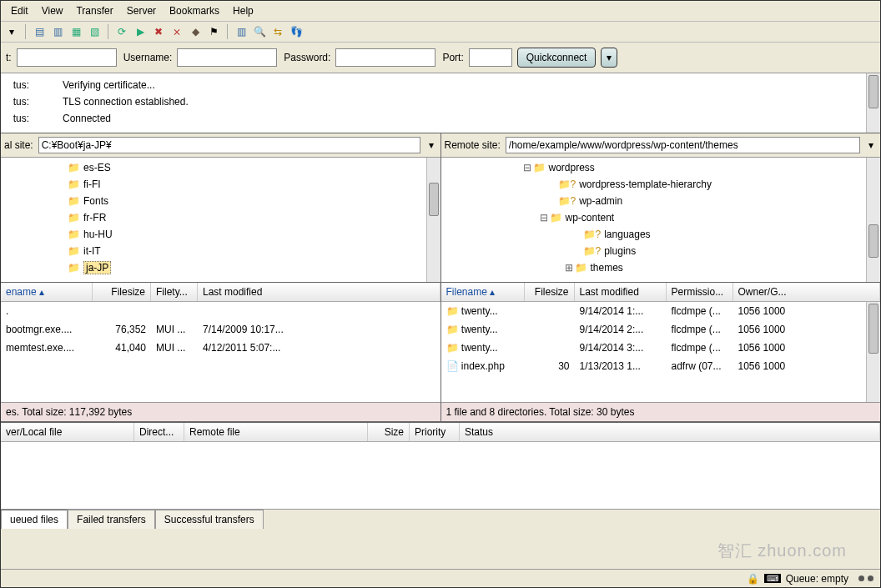  Describe the element at coordinates (94, 11) in the screenshot. I see `menu-transfer: Transfer` at that location.